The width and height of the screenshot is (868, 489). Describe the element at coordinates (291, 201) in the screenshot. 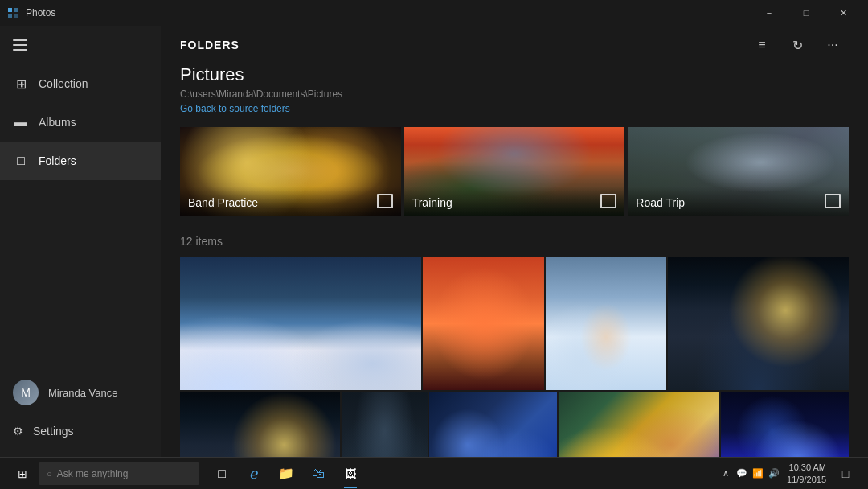

I see `folder-info: Band Practice` at that location.